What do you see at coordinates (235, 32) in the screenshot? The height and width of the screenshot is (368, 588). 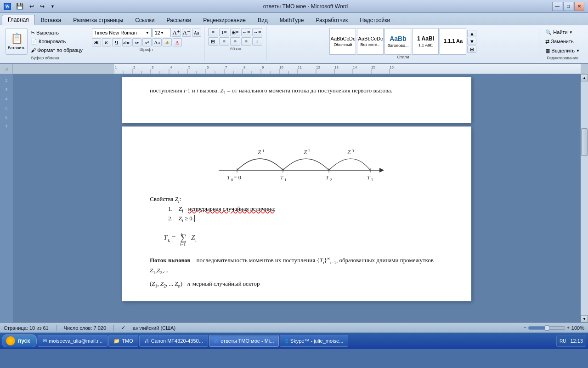 I see `multilevel-list-button: ⊞≡` at bounding box center [235, 32].